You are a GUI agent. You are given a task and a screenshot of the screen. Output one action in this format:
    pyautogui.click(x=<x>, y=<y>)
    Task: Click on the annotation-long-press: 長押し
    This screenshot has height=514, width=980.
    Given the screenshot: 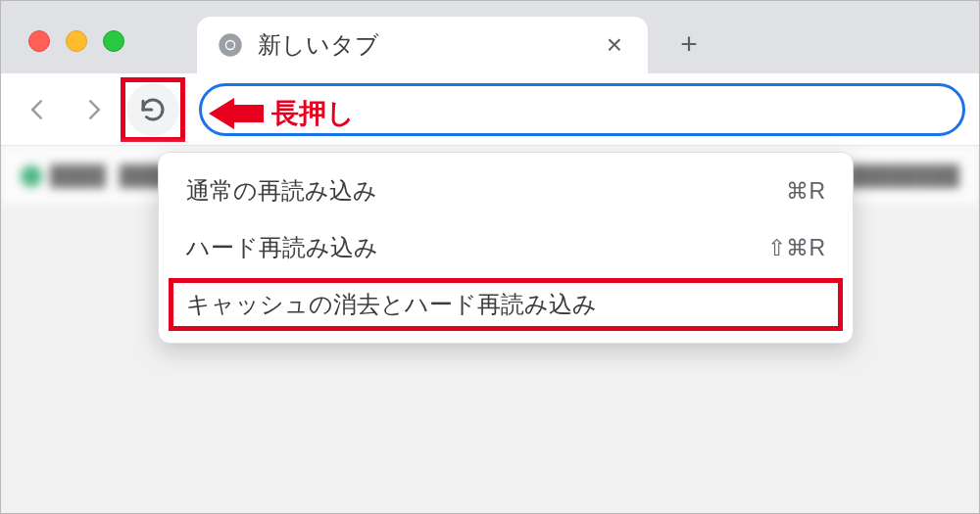 What is the action you would take?
    pyautogui.click(x=282, y=114)
    